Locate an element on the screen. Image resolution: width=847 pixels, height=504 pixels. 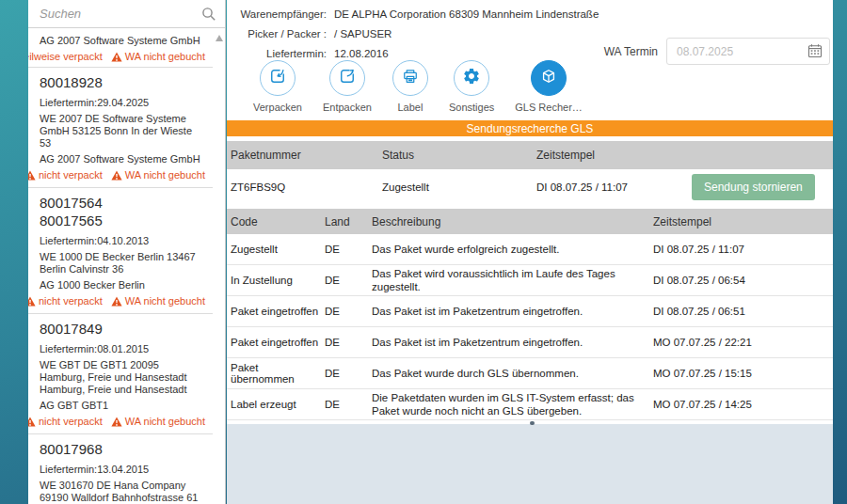
col-history-zeitstempel: Zeitstempel is located at coordinates (743, 222).